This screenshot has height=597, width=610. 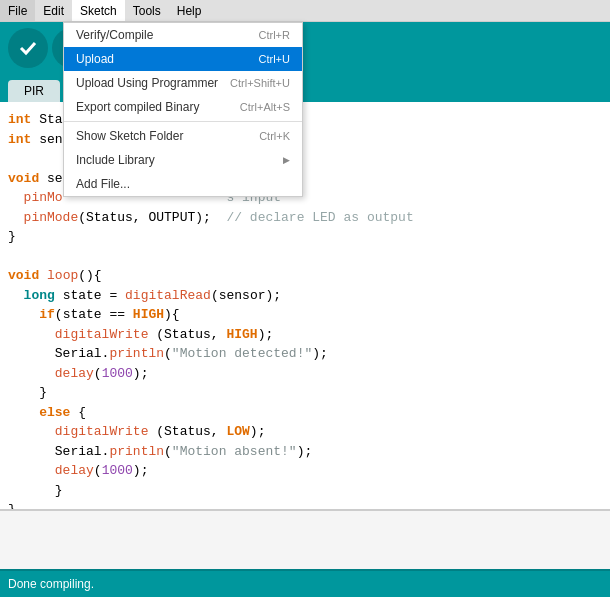 I want to click on code-line-15: }, so click(x=305, y=393).